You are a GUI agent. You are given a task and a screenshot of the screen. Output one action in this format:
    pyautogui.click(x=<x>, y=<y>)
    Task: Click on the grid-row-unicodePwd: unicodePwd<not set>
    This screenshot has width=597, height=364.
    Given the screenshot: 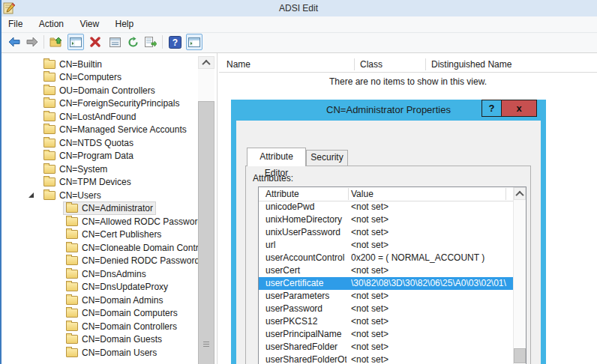 What is the action you would take?
    pyautogui.click(x=386, y=207)
    